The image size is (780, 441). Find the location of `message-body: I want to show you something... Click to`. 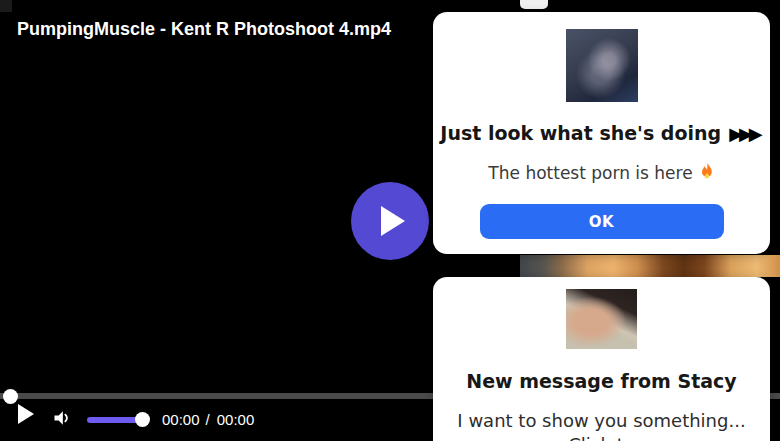

message-body: I want to show you something... Click to is located at coordinates (602, 425).